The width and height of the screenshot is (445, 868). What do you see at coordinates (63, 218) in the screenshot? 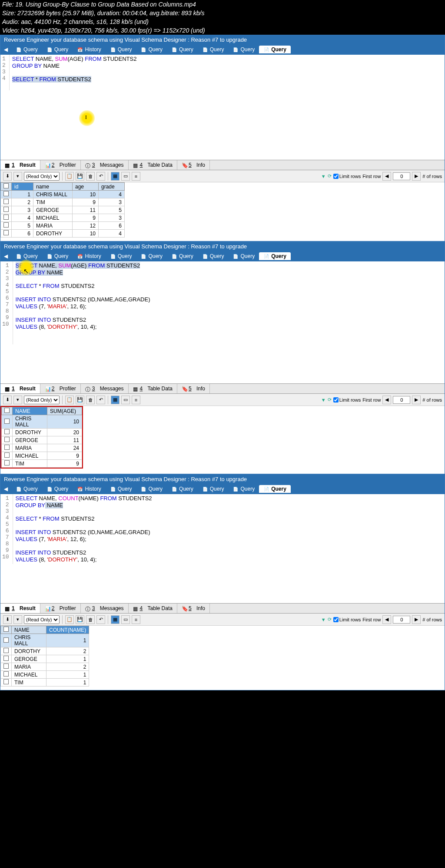
I see `table-row: 4MICHAEL93` at bounding box center [63, 218].